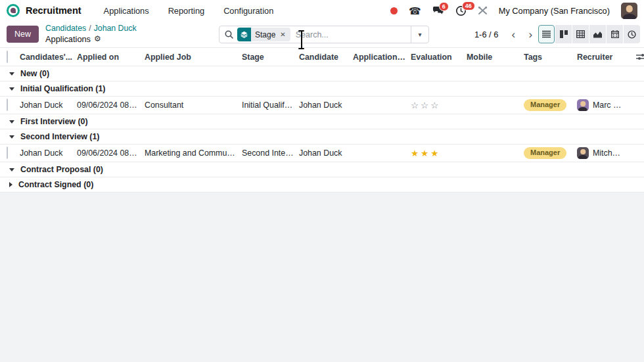 Image resolution: width=644 pixels, height=362 pixels. I want to click on group-row-initial-qualification: Initial Qualification (1), so click(322, 89).